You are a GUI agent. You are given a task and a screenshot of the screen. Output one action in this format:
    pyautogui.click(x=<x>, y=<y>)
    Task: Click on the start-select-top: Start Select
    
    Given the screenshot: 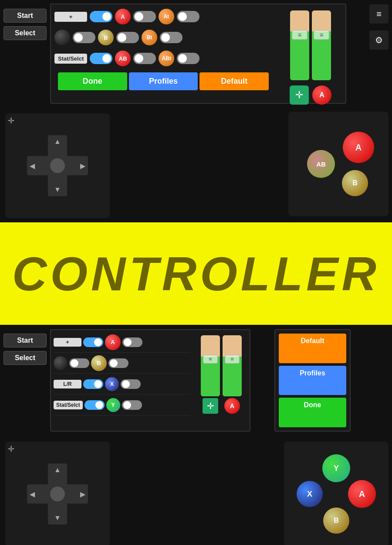 What is the action you would take?
    pyautogui.click(x=25, y=24)
    